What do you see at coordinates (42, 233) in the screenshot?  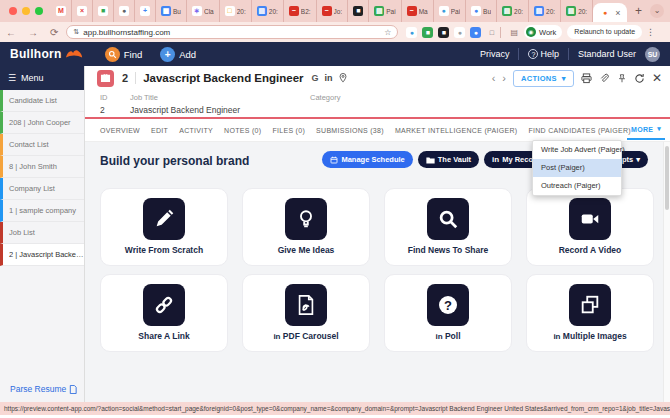 I see `sidebar-item-job-list: Job List` at bounding box center [42, 233].